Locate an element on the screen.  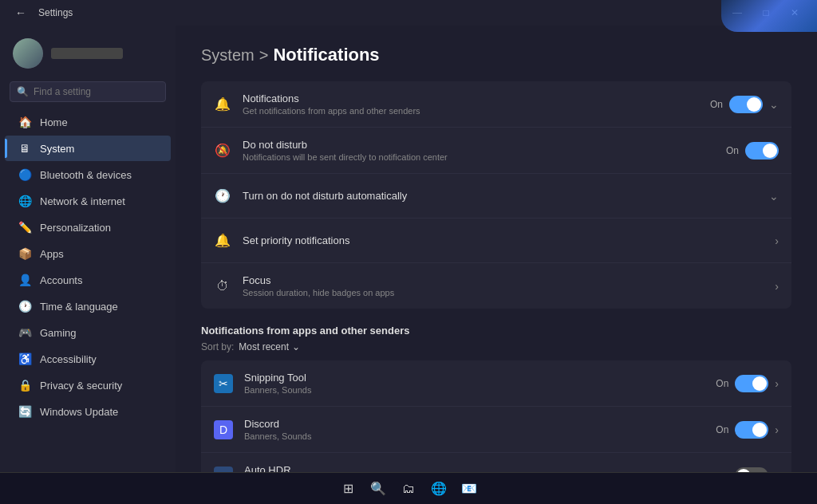
sidebar-item-network: 🌐 Network & internet is located at coordinates (88, 201).